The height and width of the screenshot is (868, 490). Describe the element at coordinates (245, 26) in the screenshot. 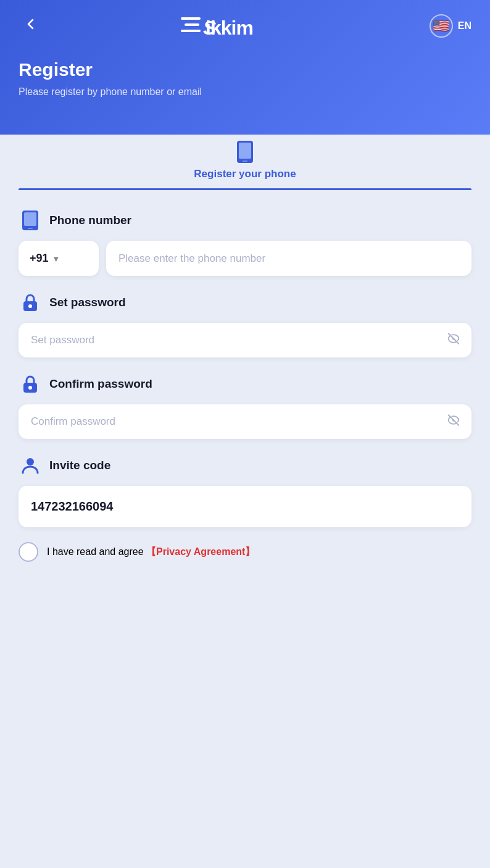

I see `nav-bar: ikkim S 🇺🇸 EN` at that location.